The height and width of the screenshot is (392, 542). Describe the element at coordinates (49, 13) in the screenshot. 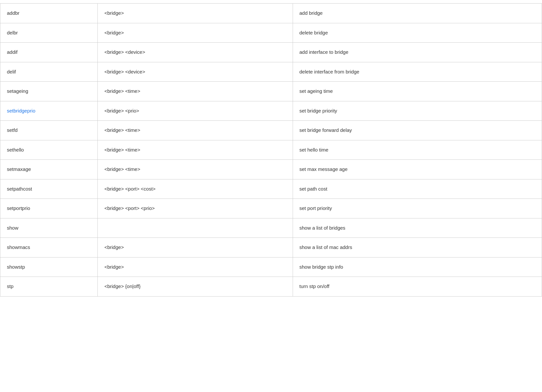

I see `command-cell: addbr` at that location.